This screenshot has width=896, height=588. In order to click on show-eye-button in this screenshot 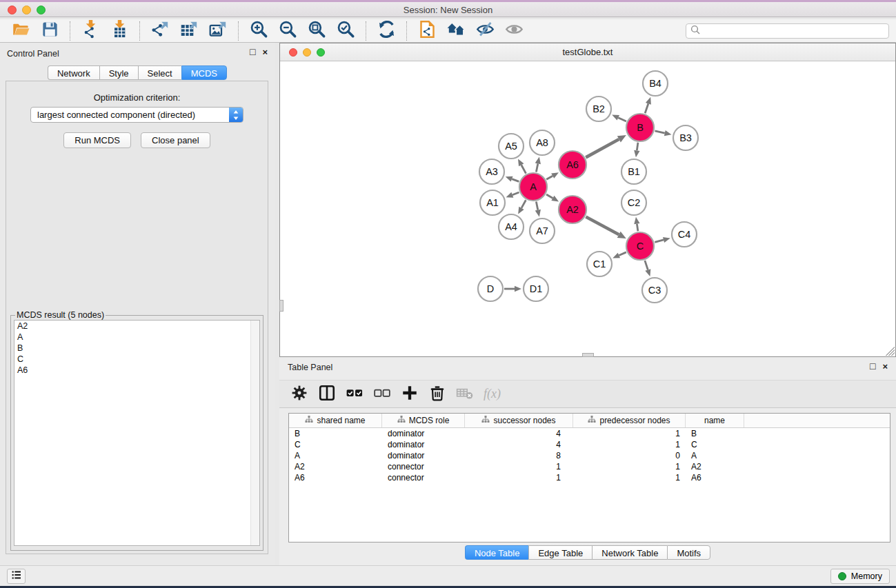, I will do `click(514, 31)`.